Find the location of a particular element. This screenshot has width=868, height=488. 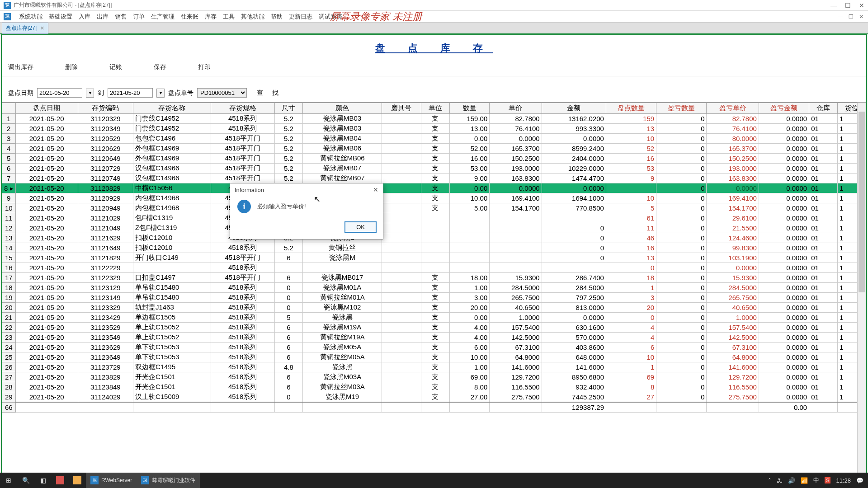

table-row: 19 2021-05-2031123149单吊轨C154804518系列 0黄铜… is located at coordinates (434, 298).